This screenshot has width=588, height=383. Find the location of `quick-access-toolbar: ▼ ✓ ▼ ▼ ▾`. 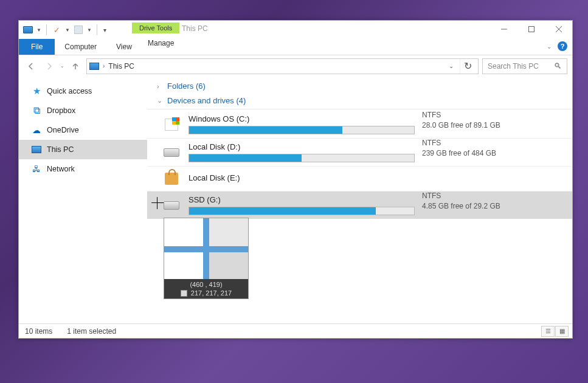

quick-access-toolbar: ▼ ✓ ▼ ▼ ▾ is located at coordinates (63, 30).